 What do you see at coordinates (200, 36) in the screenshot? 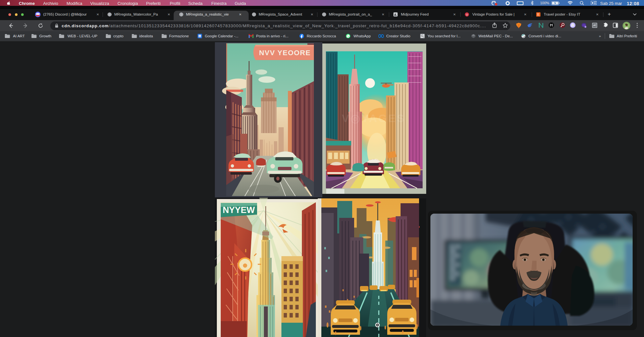
I see `svg-text: 31` at bounding box center [200, 36].